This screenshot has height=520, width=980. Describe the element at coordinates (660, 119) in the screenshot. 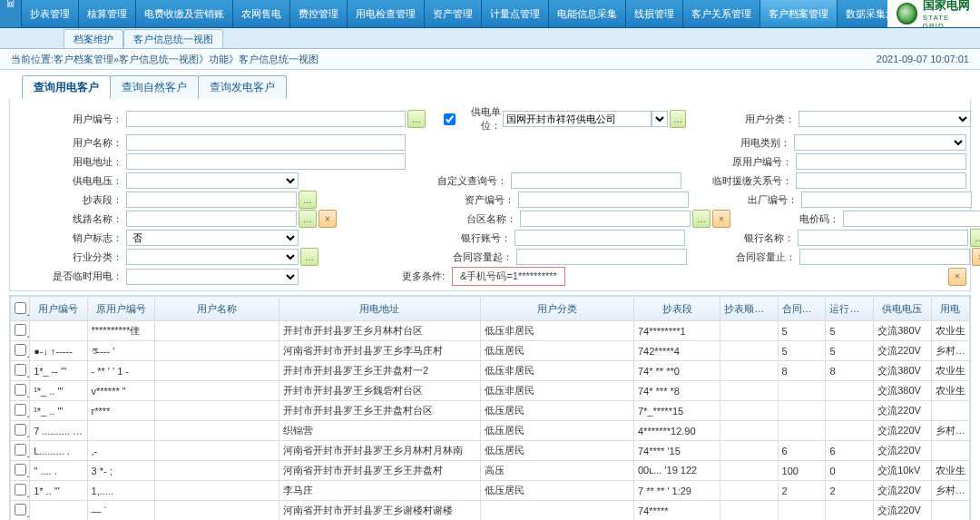

I see `select-supply-unit` at that location.